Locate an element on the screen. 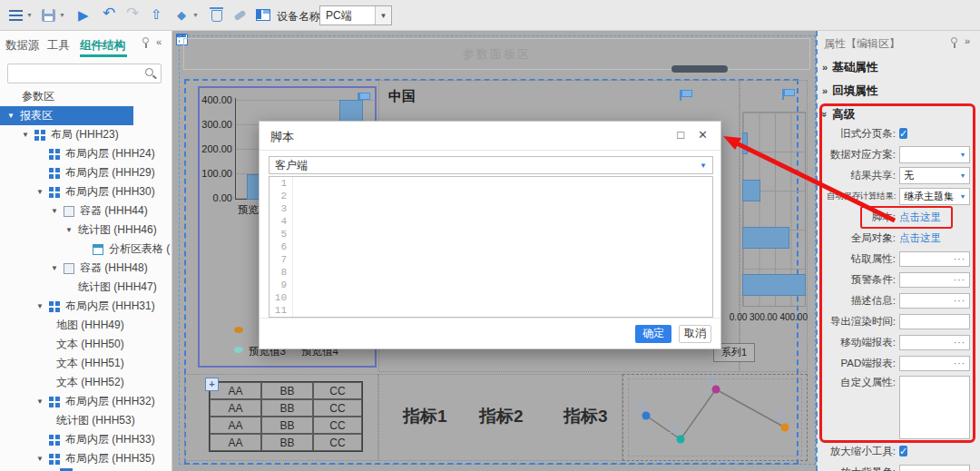  move-handle-icon: + is located at coordinates (212, 385).